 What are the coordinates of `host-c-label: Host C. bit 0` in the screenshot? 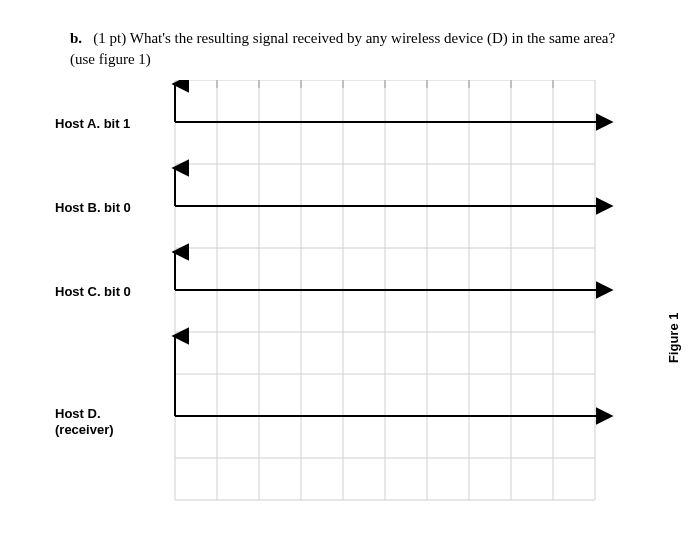 It's located at (93, 292).